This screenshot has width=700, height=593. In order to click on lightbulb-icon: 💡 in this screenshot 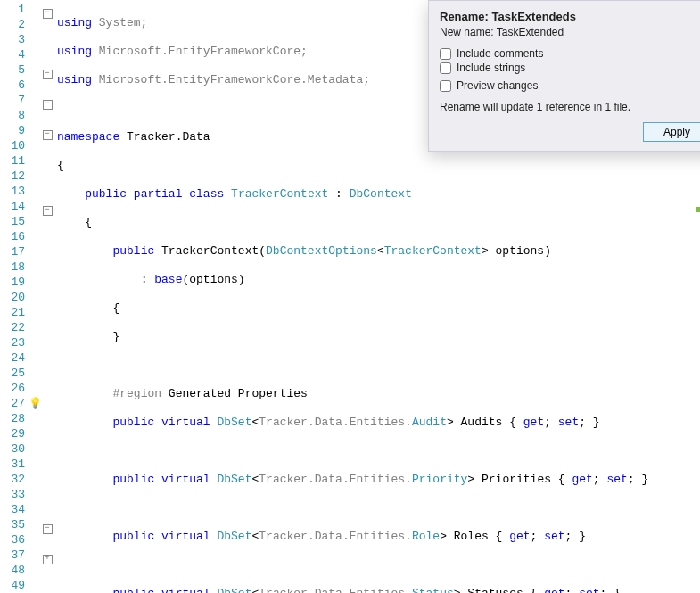, I will do `click(35, 403)`.